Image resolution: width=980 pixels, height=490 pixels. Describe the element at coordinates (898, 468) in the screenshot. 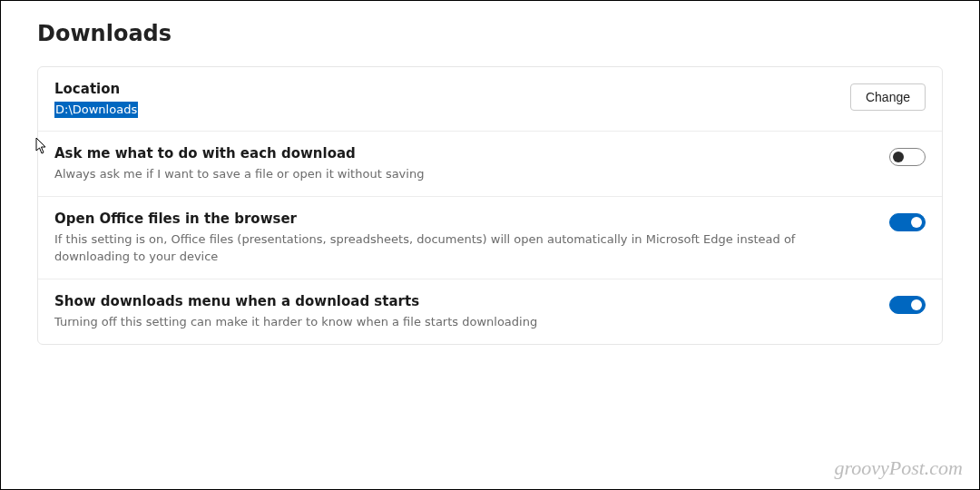

I see `watermark: groovyPost.com` at that location.